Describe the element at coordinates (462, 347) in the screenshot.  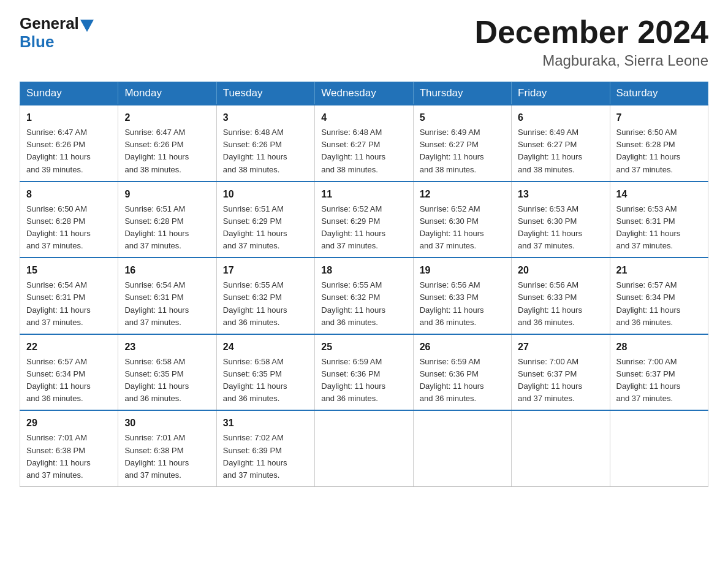
I see `day-number: 26` at that location.